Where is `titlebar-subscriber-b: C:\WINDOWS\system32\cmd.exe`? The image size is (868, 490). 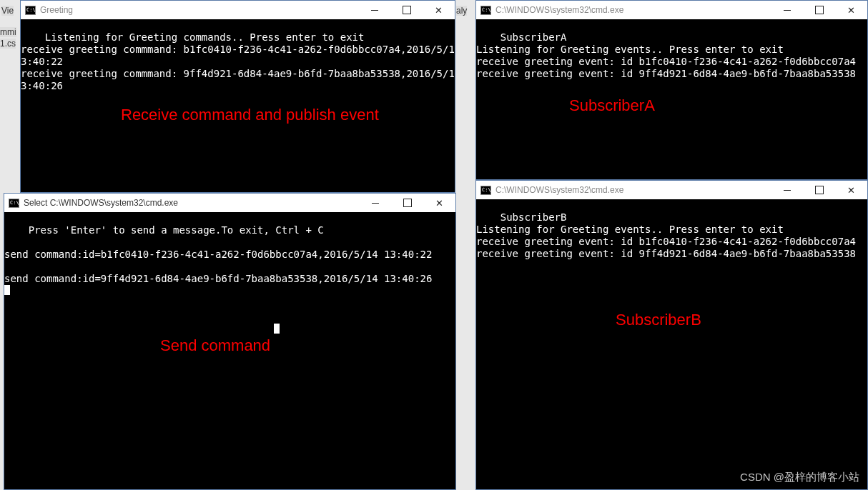
titlebar-subscriber-b: C:\WINDOWS\system32\cmd.exe is located at coordinates (672, 190).